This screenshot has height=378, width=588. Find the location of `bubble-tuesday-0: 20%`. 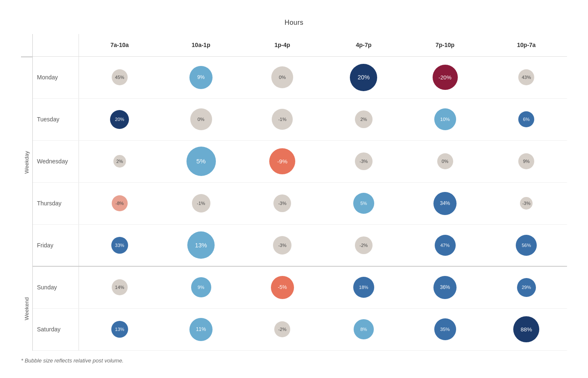

bubble-tuesday-0: 20% is located at coordinates (119, 119).